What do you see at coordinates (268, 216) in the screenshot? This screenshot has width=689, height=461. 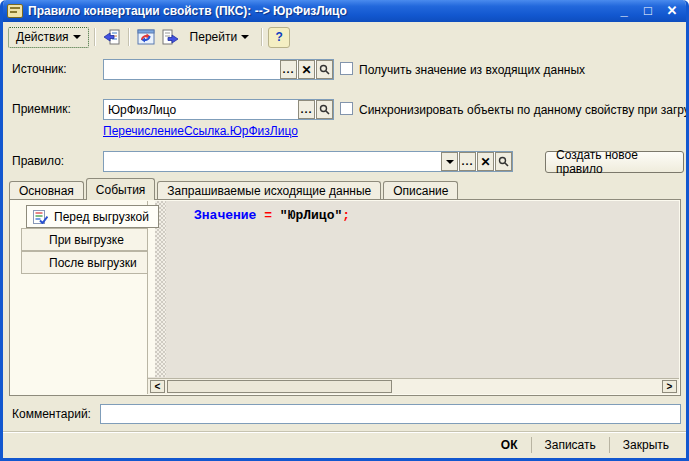 I see `code-operator: =` at bounding box center [268, 216].